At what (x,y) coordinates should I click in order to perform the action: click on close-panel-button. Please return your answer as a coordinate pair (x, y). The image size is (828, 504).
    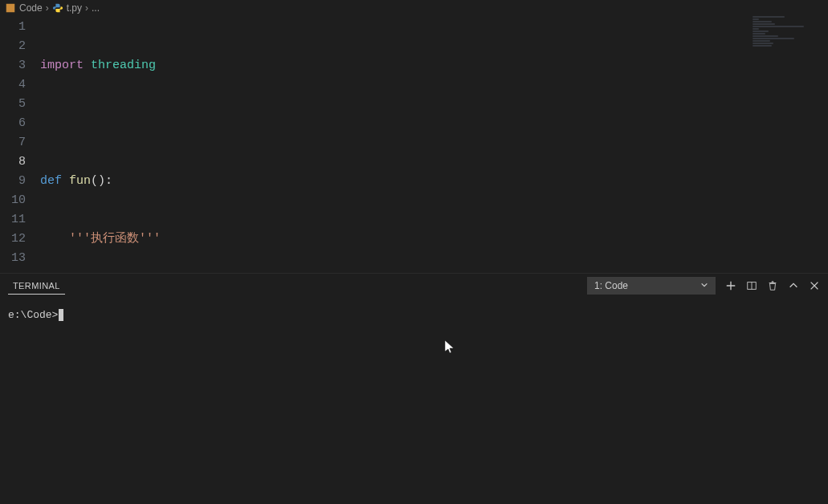
    Looking at the image, I should click on (814, 286).